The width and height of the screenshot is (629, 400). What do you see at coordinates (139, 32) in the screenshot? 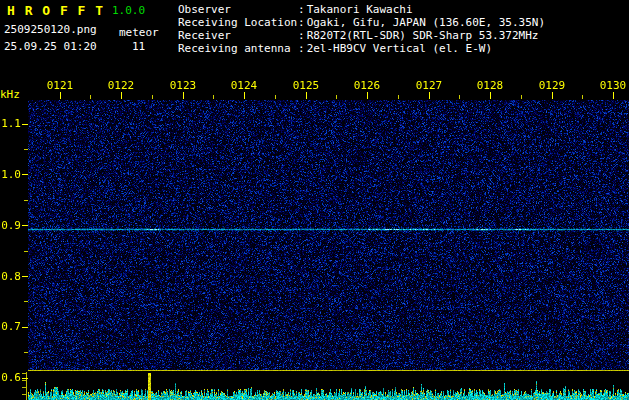
I see `mode-label: meteor` at bounding box center [139, 32].